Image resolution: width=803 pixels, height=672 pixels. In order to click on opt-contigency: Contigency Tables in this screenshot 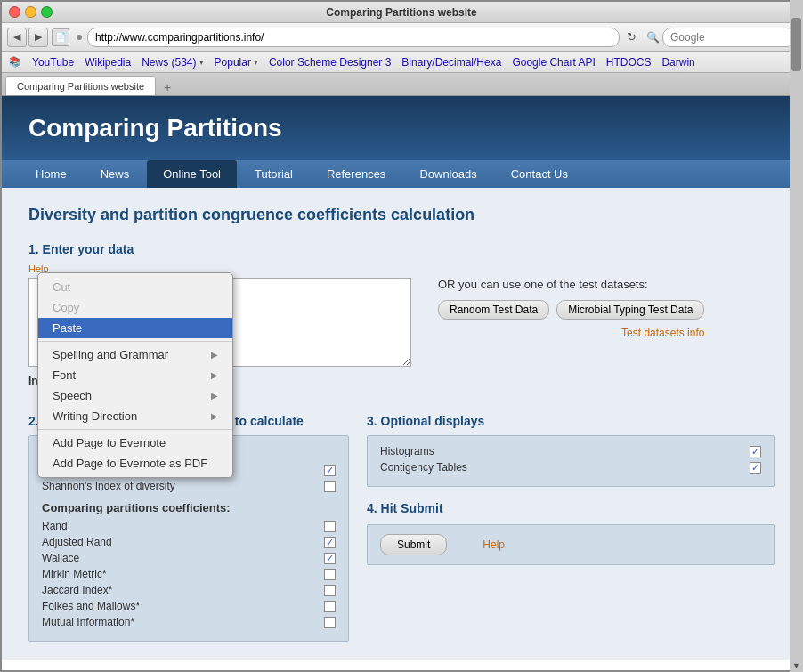, I will do `click(571, 467)`.